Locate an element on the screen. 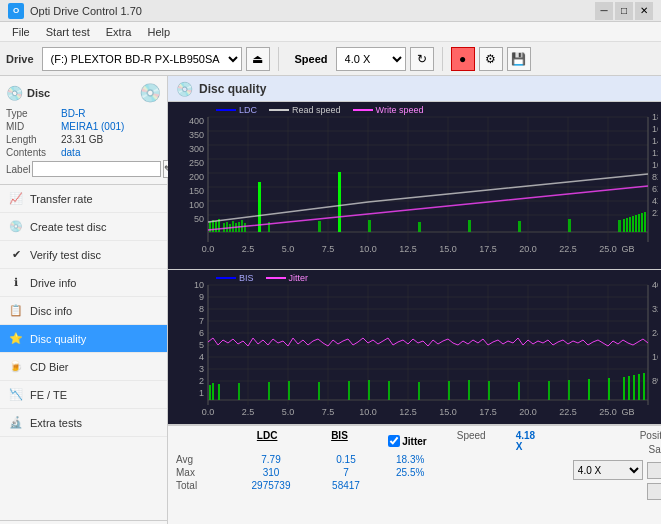  status-window-link: Status window >> is located at coordinates (84, 522).